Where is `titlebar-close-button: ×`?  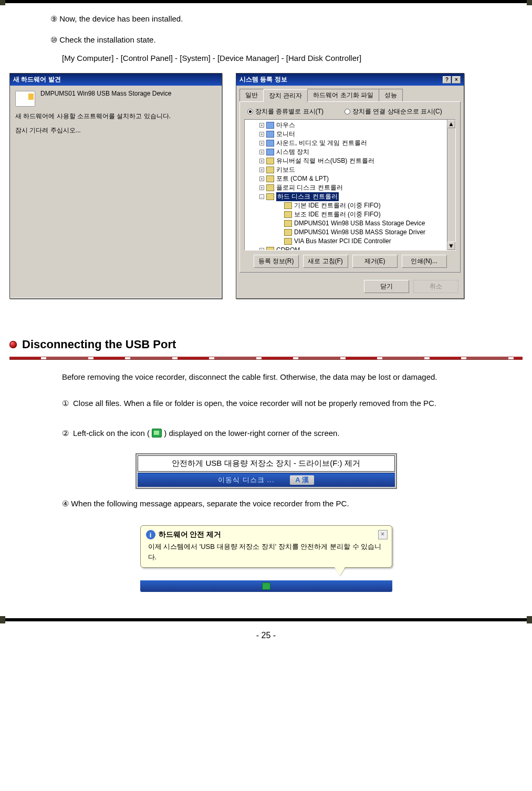
titlebar-close-button: × is located at coordinates (456, 80).